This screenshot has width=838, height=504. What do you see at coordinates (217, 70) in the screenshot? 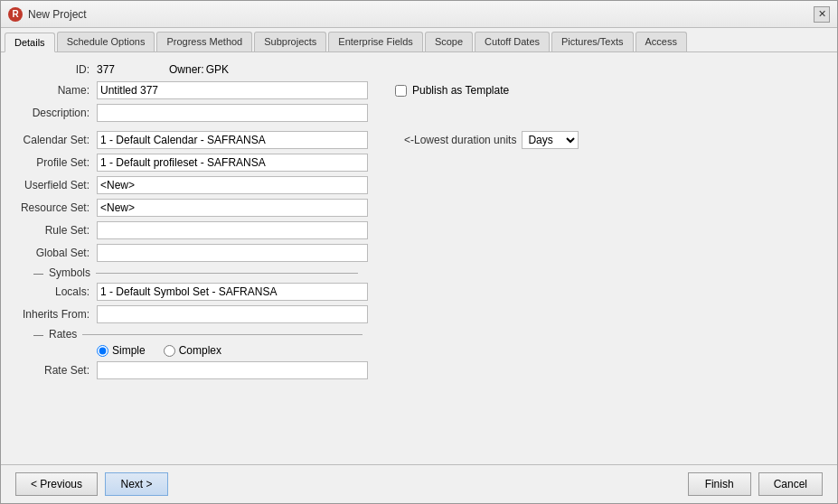
I see `owner-value: GPK` at bounding box center [217, 70].